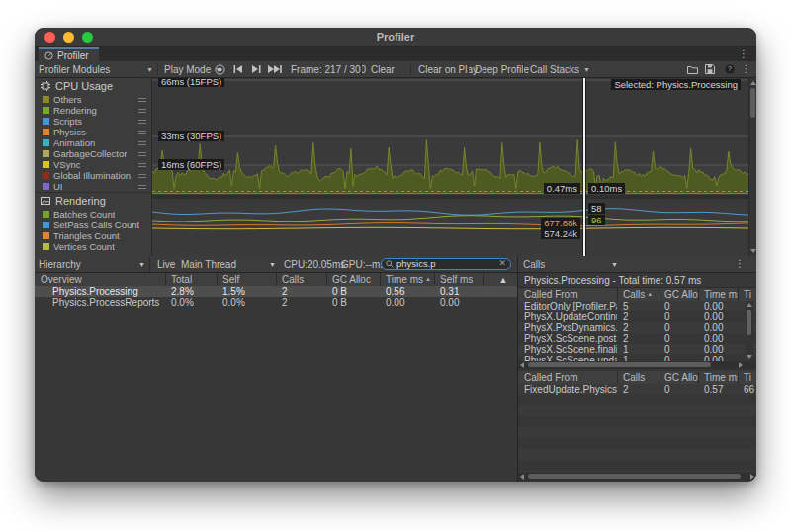 This screenshot has height=532, width=791. Describe the element at coordinates (237, 69) in the screenshot. I see `prev-frame-button` at that location.